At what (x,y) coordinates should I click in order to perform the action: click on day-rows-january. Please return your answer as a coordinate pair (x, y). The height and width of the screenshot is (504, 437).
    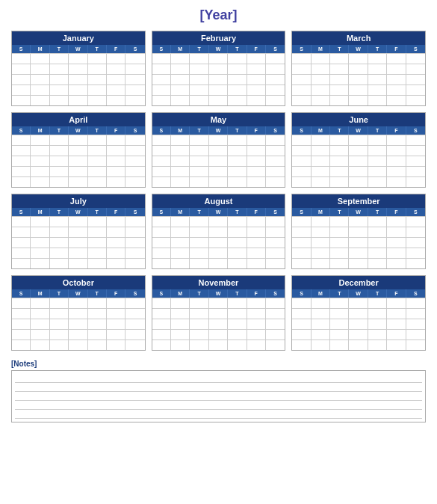
    Looking at the image, I should click on (78, 79).